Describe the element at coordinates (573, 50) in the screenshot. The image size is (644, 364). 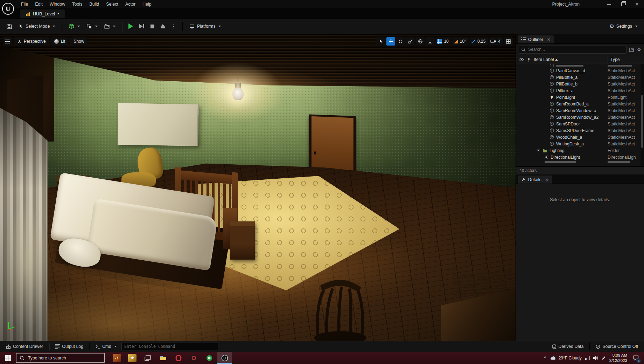
I see `outliner-search-input` at that location.